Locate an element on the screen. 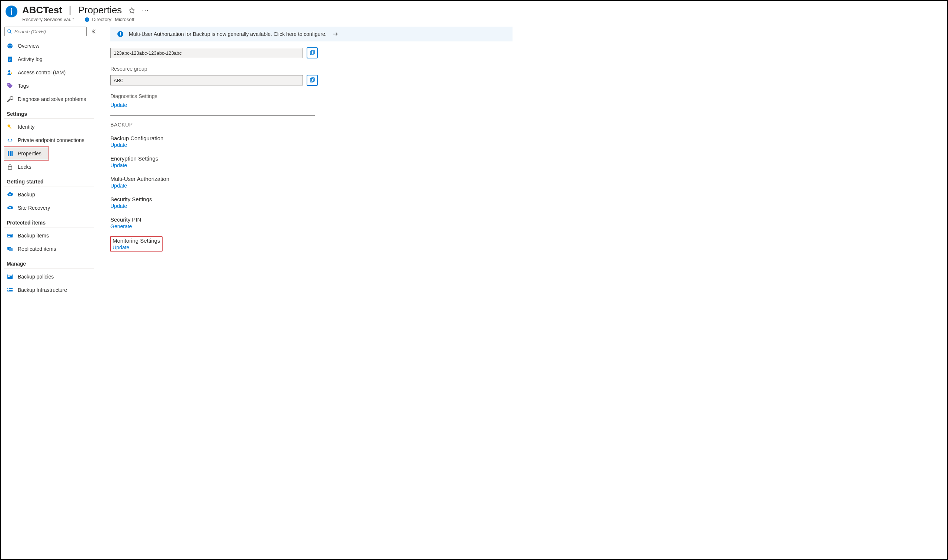  directory-info: Directory: Microsoft is located at coordinates (110, 20).